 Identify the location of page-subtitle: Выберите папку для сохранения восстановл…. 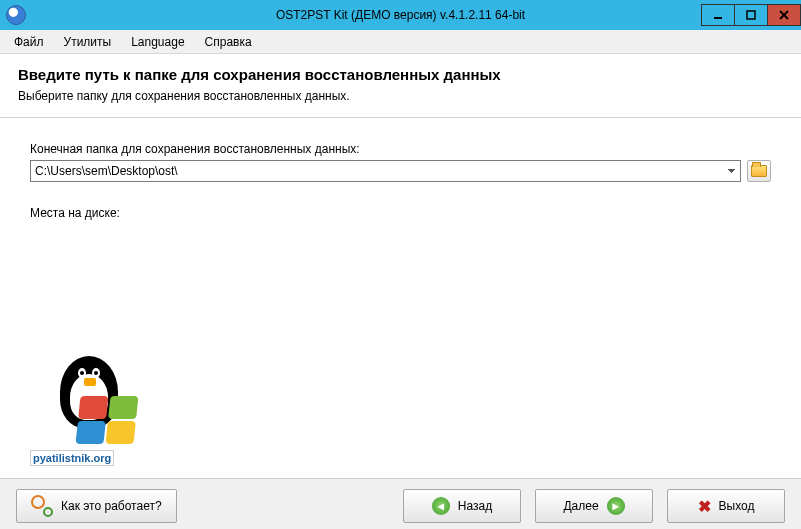
(400, 96).